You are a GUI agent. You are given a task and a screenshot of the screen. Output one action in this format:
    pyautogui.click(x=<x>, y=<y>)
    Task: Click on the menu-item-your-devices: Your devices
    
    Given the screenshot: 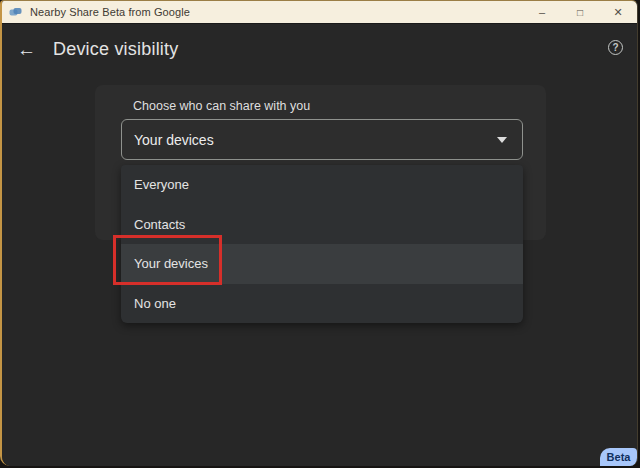 What is the action you would take?
    pyautogui.click(x=322, y=264)
    